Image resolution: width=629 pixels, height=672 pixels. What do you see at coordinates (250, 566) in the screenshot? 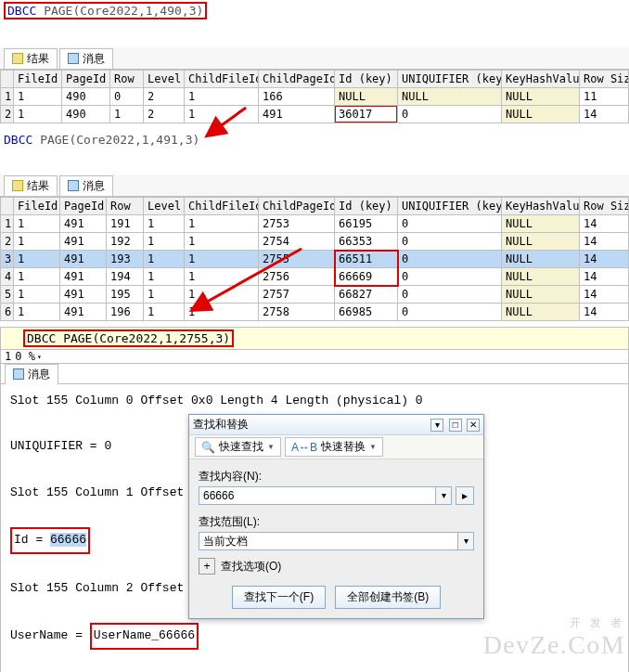
I see `find-options-label: 查找选项(O)` at bounding box center [250, 566].